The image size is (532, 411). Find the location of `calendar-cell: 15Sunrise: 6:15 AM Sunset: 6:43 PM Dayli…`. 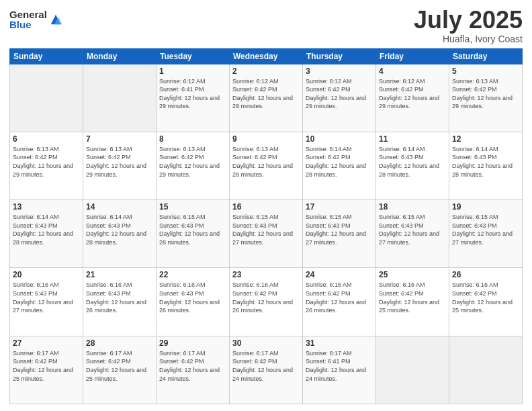

calendar-cell: 15Sunrise: 6:15 AM Sunset: 6:43 PM Dayli… is located at coordinates (193, 234).